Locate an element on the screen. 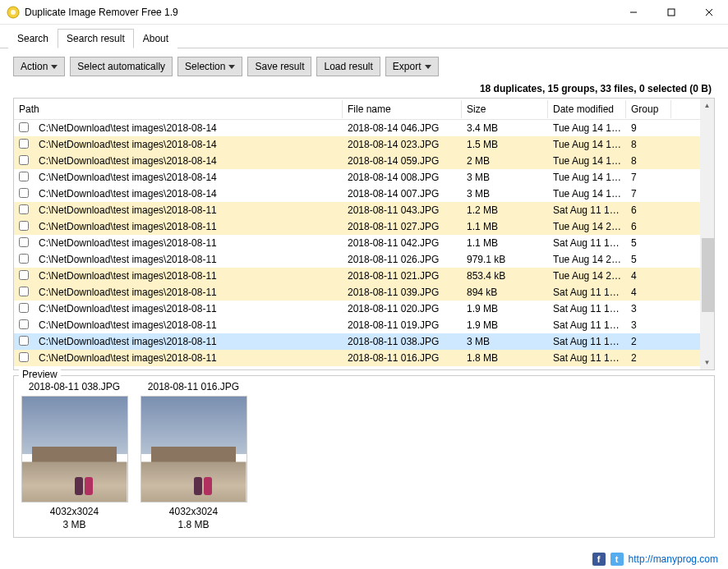 The height and width of the screenshot is (569, 728). scroll-down-arrow: ▼ is located at coordinates (707, 363).